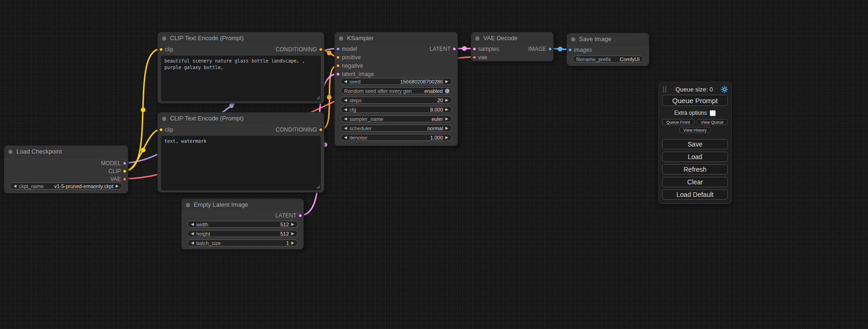  What do you see at coordinates (512, 47) in the screenshot?
I see `node-vae-decode: VAE Decode samples IMAGE vae` at bounding box center [512, 47].